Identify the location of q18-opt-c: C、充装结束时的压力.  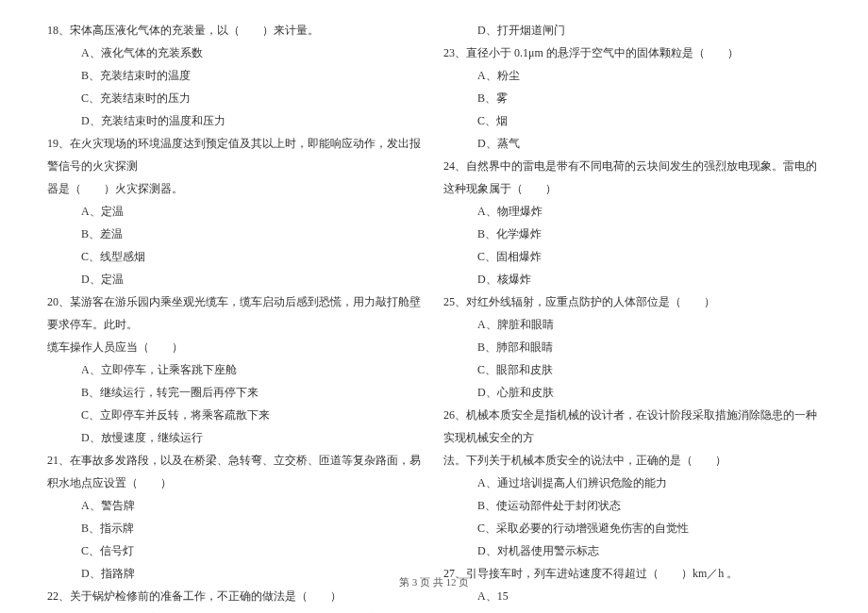
(236, 98).